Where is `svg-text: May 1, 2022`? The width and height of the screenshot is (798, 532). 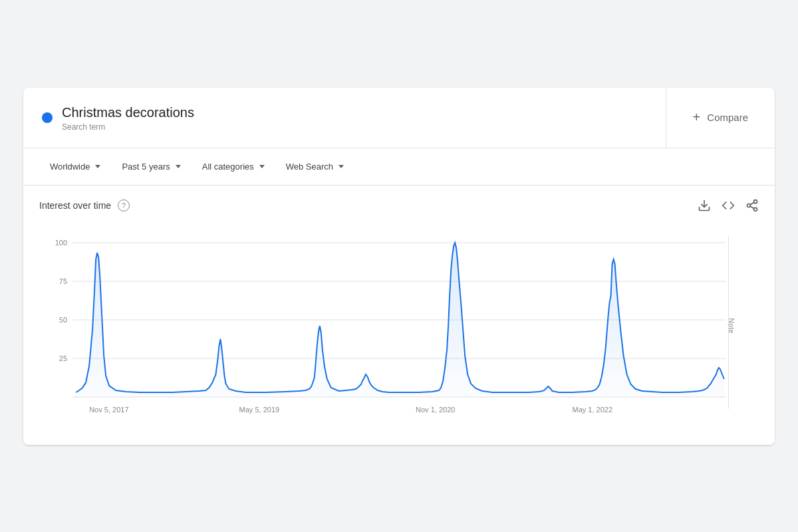
svg-text: May 1, 2022 is located at coordinates (592, 410).